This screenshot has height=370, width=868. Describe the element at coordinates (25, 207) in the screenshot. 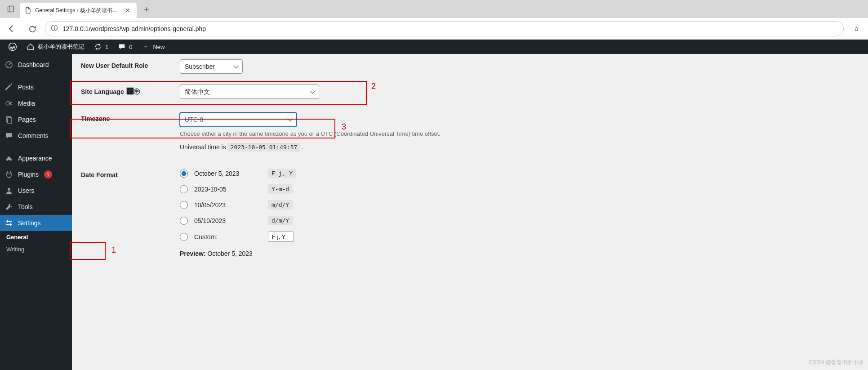

I see `menu-label: Tools` at that location.